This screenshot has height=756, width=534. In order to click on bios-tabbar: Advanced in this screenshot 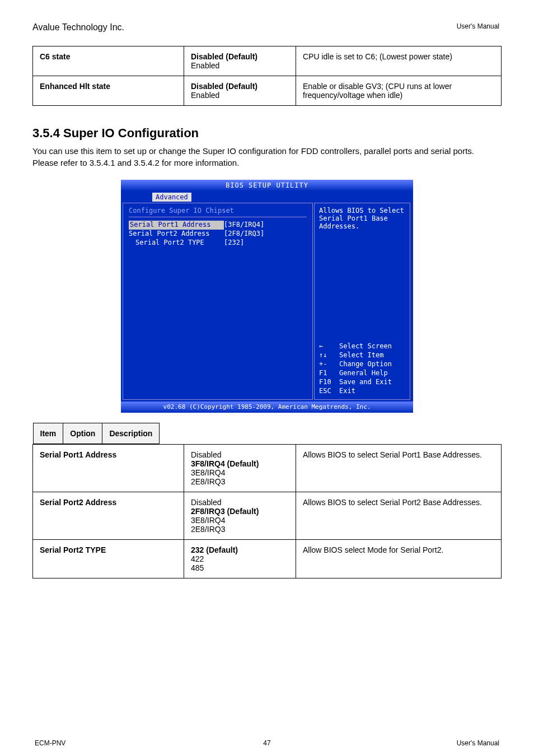, I will do `click(267, 196)`.